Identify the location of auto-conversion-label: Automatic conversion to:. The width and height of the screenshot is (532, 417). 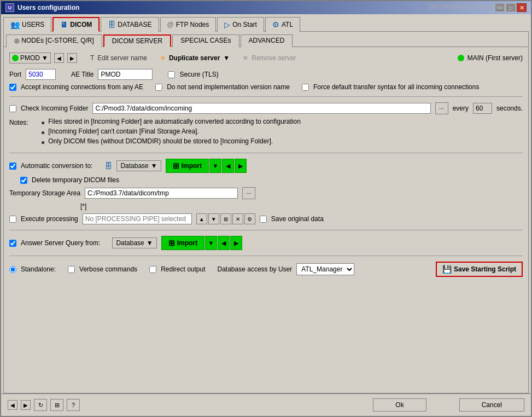
(57, 166).